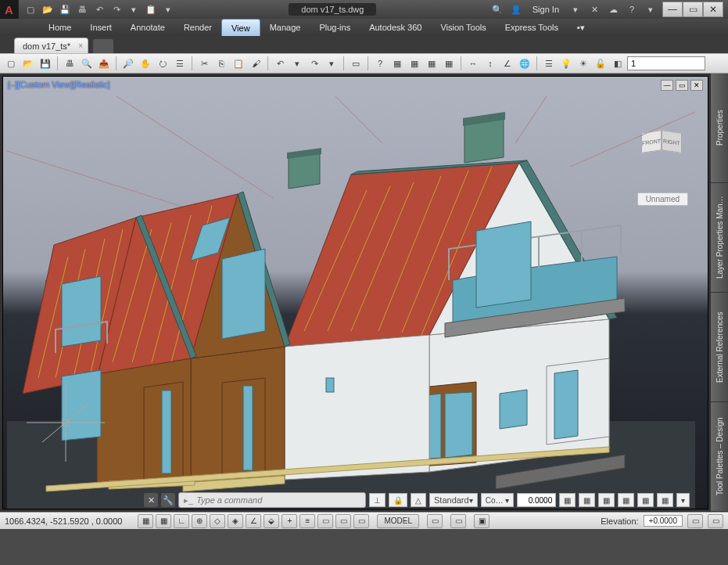  Describe the element at coordinates (241, 27) in the screenshot. I see `menu-view: View` at that location.